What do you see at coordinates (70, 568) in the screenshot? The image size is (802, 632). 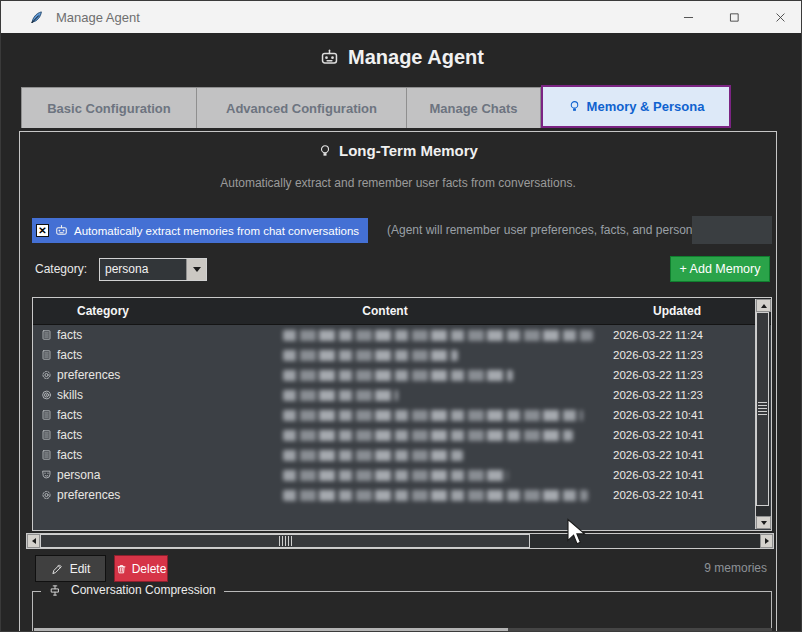 I see `edit-button: Edit` at bounding box center [70, 568].